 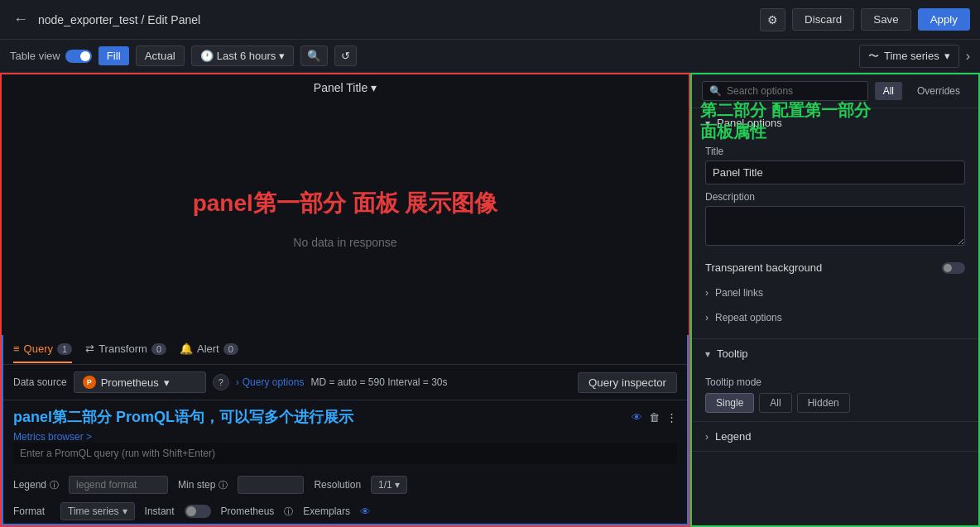 I want to click on exemplars-eye-icon: 👁, so click(x=366, y=511).